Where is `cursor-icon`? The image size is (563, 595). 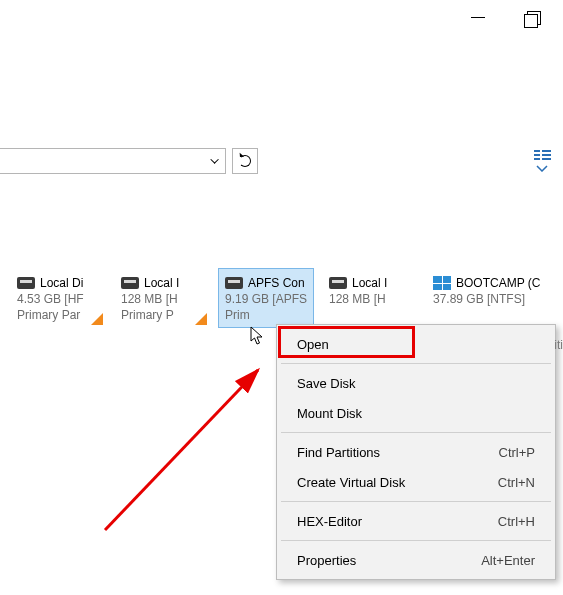
cursor-icon is located at coordinates (257, 336).